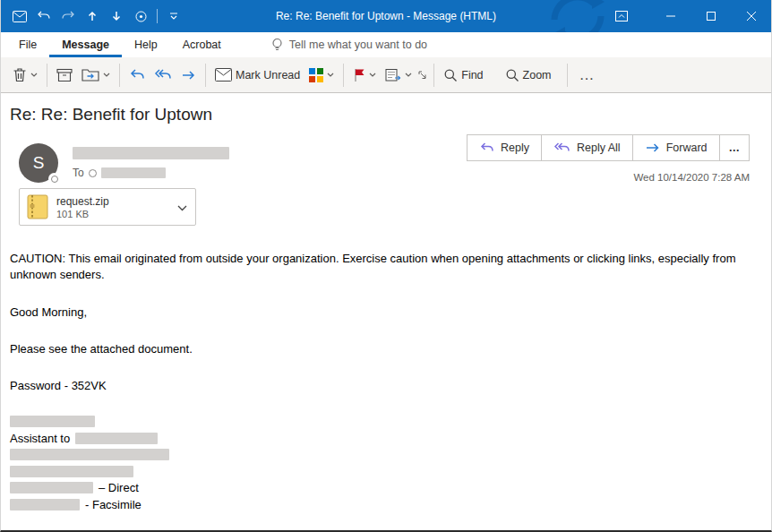  Describe the element at coordinates (163, 75) in the screenshot. I see `reply-all-button-toolbar` at that location.